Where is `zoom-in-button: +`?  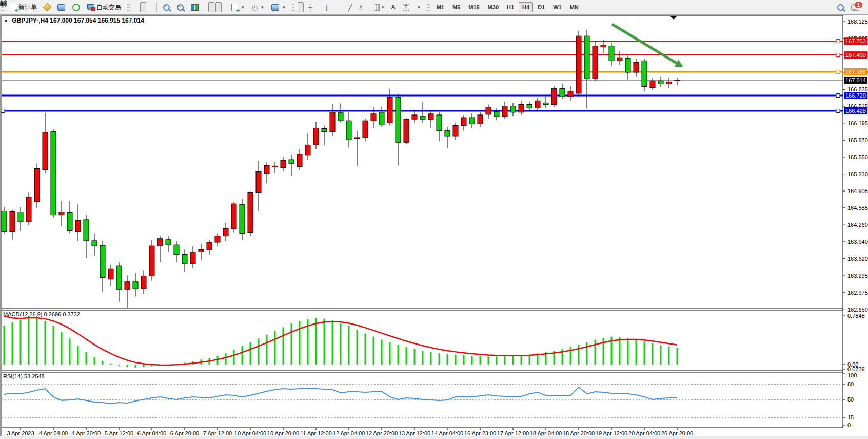 zoom-in-button: + is located at coordinates (166, 7).